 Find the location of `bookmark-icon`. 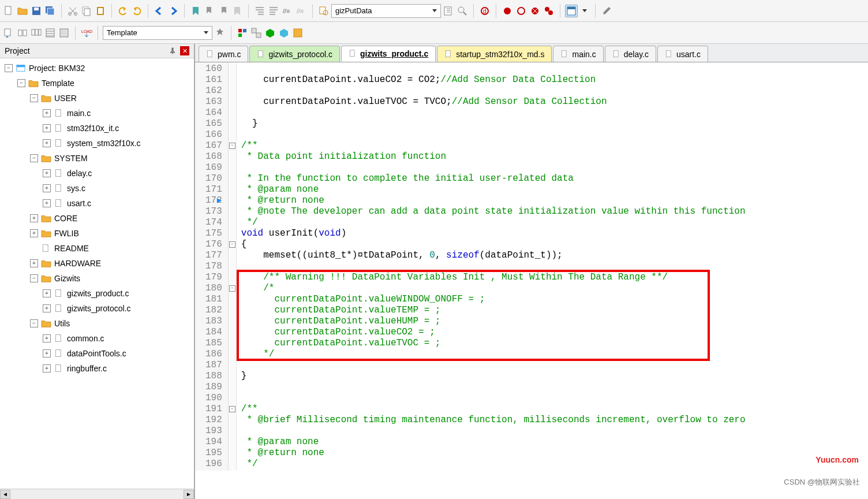

bookmark-icon is located at coordinates (196, 11).